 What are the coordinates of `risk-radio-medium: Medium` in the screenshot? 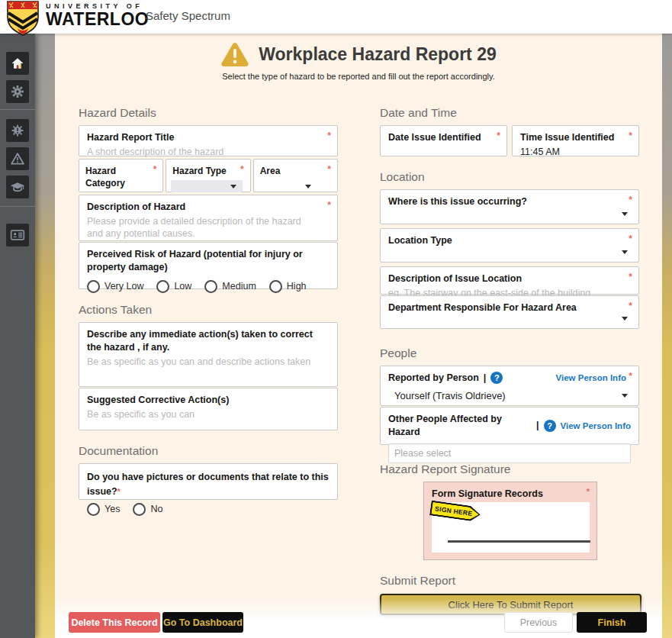 It's located at (230, 287).